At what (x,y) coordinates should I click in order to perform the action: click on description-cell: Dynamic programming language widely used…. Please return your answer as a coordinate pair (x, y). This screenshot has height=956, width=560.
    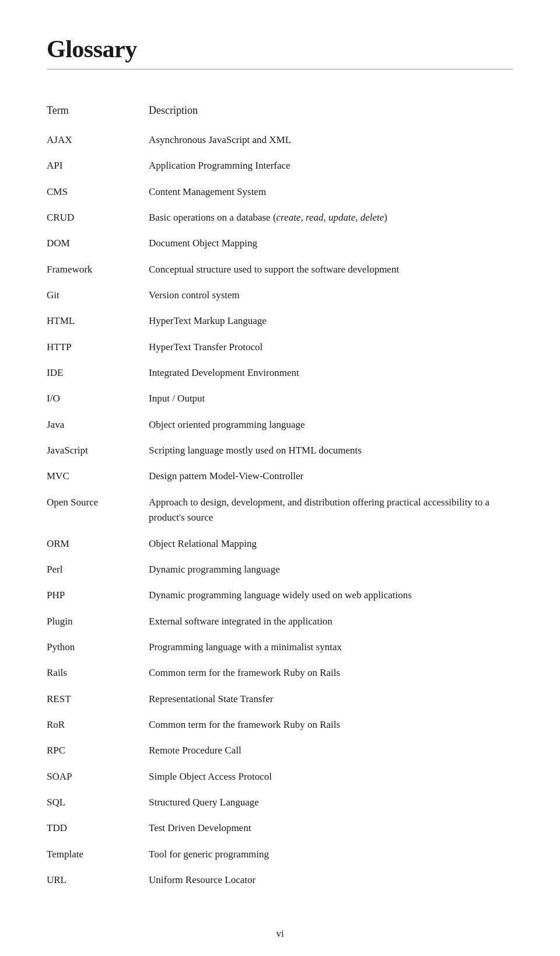
    Looking at the image, I should click on (331, 595).